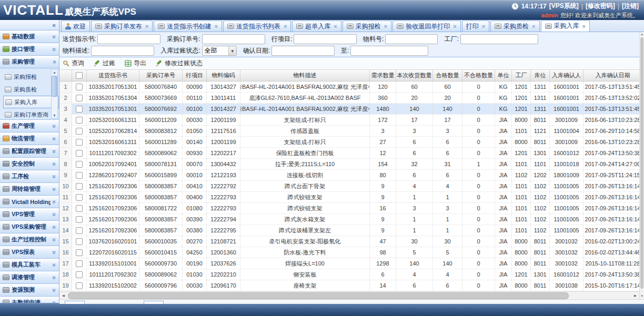 The width and height of the screenshot is (644, 316). I want to click on table-row: 1510376201602010156000100350027012108721…, so click(351, 242).